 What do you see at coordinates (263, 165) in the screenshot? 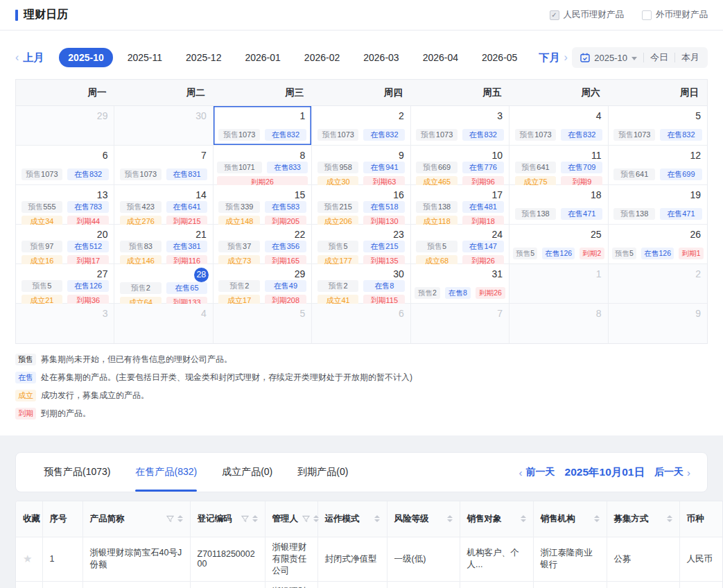
I see `calendar-cell-8: 8预售1071在售833到期26` at bounding box center [263, 165].